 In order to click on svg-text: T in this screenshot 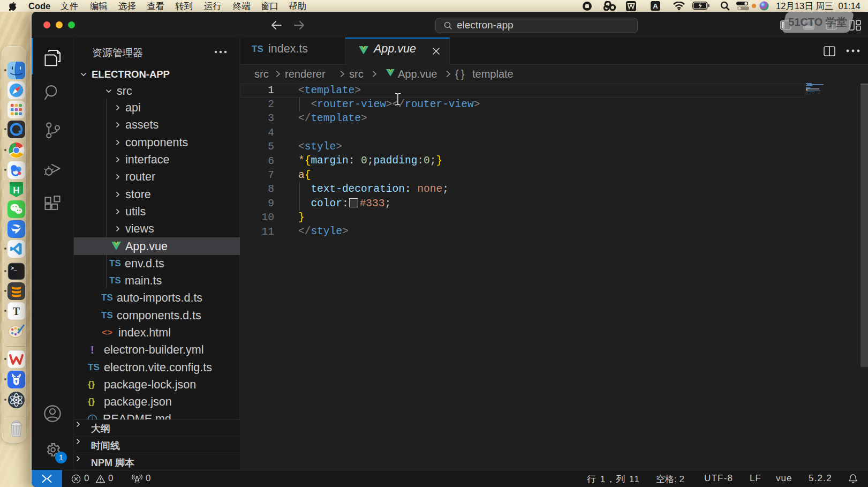, I will do `click(17, 311)`.